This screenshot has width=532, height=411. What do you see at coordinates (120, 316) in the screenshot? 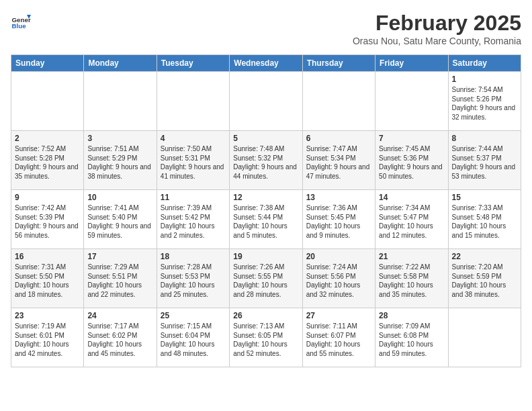
I see `day-number: 24` at bounding box center [120, 316].